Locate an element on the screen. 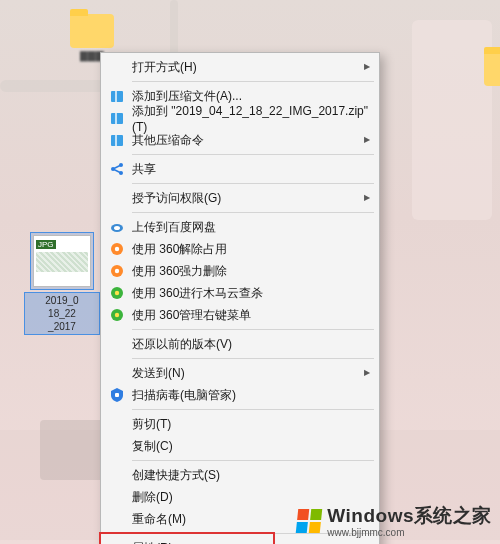 This screenshot has height=544, width=500. menu-label: 扫描病毒(电脑管家) is located at coordinates (250, 396).